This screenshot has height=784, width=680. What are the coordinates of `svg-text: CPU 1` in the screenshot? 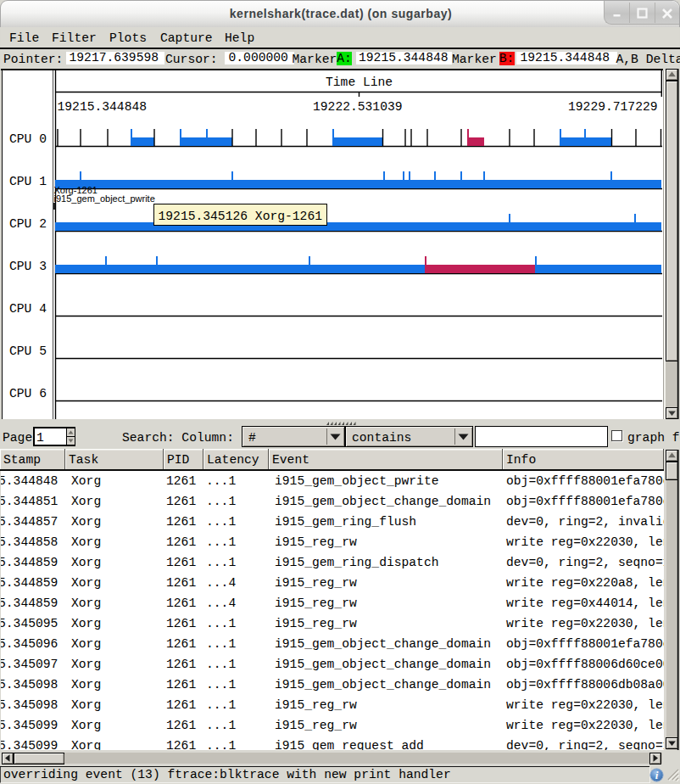 It's located at (28, 182).